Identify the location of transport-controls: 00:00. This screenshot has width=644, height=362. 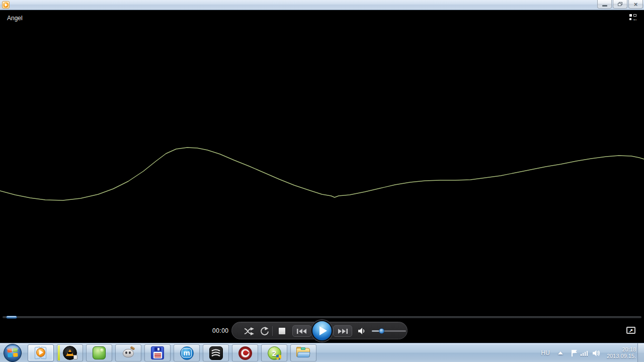
(322, 332).